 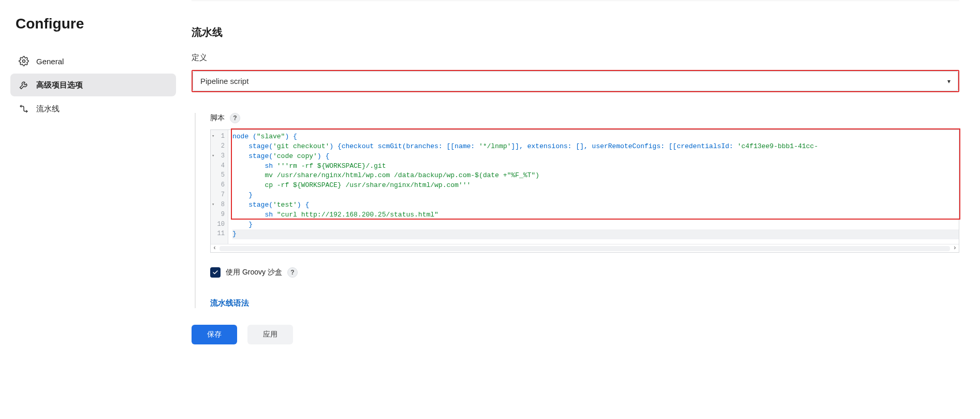 I want to click on sidebar-item-label: 高级项目选项, so click(x=60, y=85).